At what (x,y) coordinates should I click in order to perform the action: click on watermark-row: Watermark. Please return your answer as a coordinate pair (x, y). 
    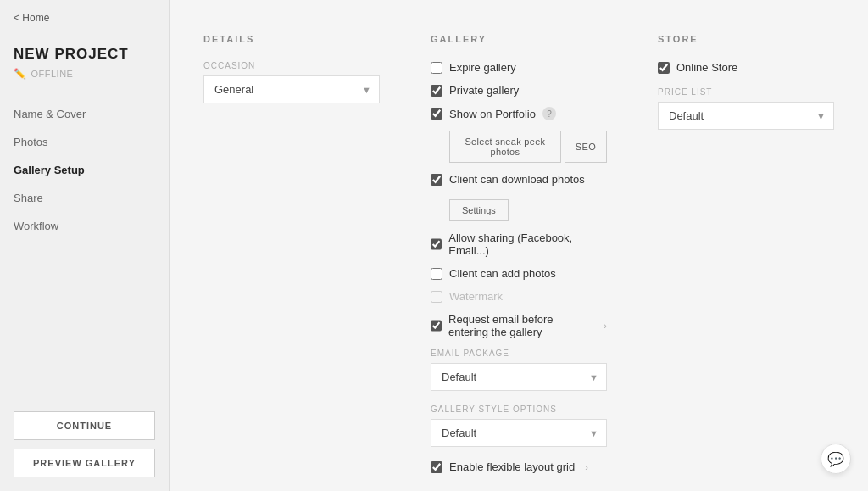
    Looking at the image, I should click on (519, 297).